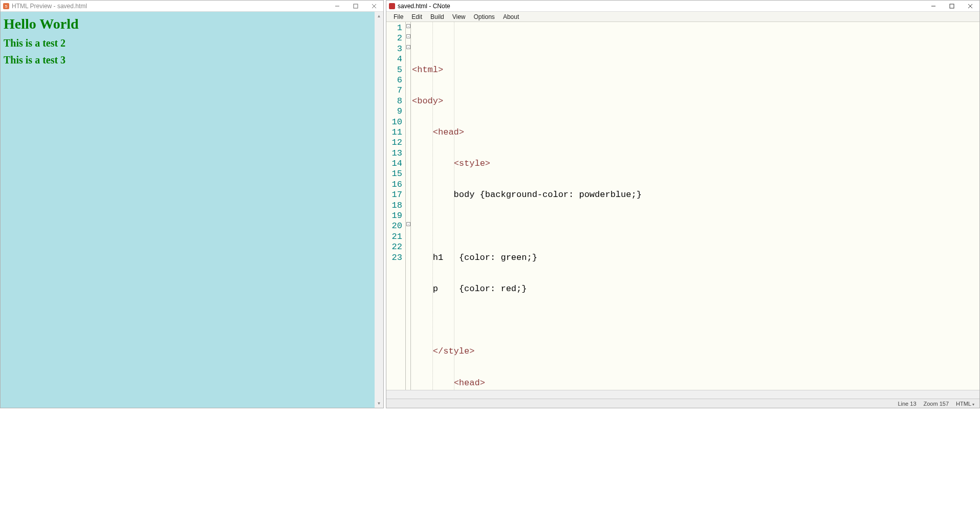 Image resolution: width=980 pixels, height=527 pixels. I want to click on code-line: p {color: red;}, so click(696, 289).